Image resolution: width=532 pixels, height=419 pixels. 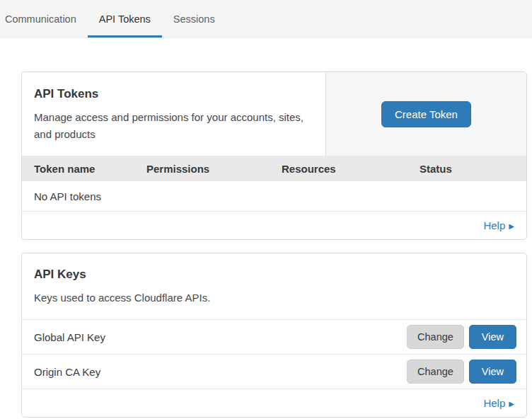 What do you see at coordinates (274, 298) in the screenshot?
I see `api-keys-card-description: Keys used to access Cloudflare APIs.` at bounding box center [274, 298].